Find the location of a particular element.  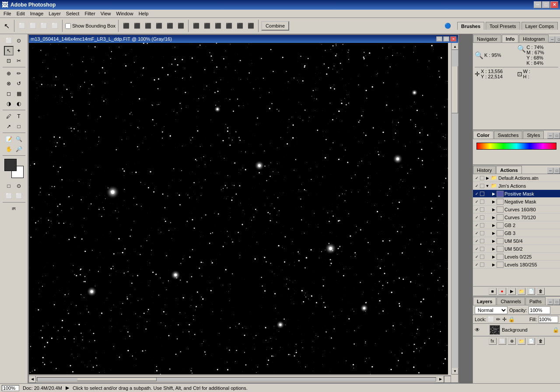

distribute-1: ⬛ is located at coordinates (196, 26).